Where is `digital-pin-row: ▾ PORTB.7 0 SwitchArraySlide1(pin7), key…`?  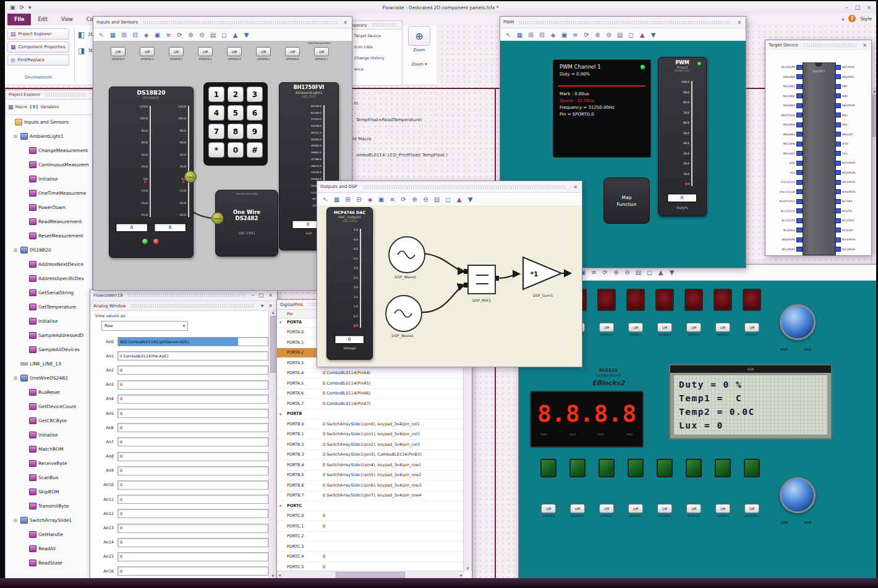 digital-pin-row: ▾ PORTB.7 0 SwitchArraySlide1(pin7), key… is located at coordinates (370, 496).